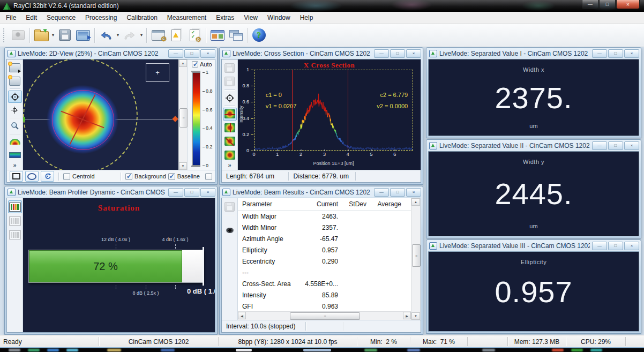 Image resolution: width=644 pixels, height=352 pixels. What do you see at coordinates (416, 259) in the screenshot?
I see `table-vscrollbar: ▲ ≡ ▼` at bounding box center [416, 259].